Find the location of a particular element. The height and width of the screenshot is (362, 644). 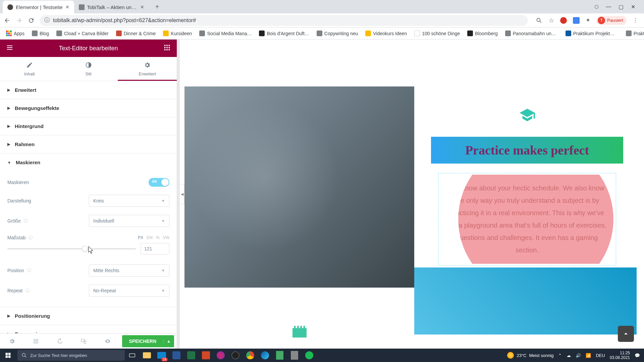

unit-pct: % is located at coordinates (158, 238).